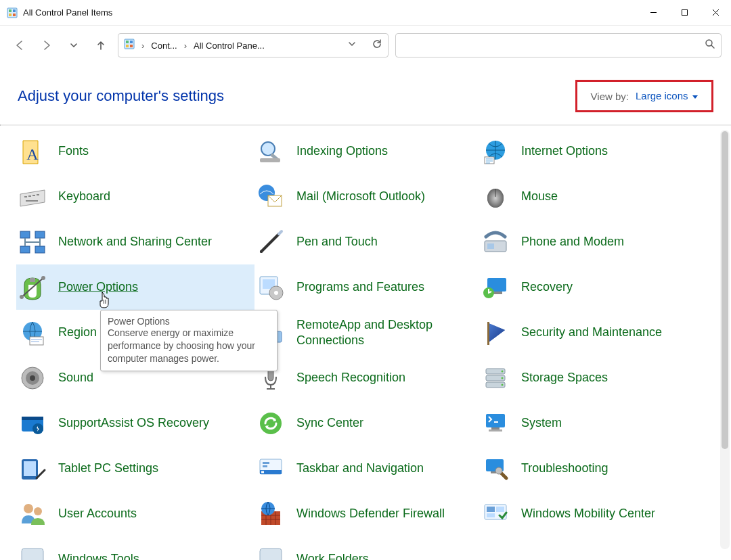 Image resolution: width=731 pixels, height=560 pixels. What do you see at coordinates (604, 151) in the screenshot?
I see `control-panel-item-internet-options: Internet Options` at bounding box center [604, 151].